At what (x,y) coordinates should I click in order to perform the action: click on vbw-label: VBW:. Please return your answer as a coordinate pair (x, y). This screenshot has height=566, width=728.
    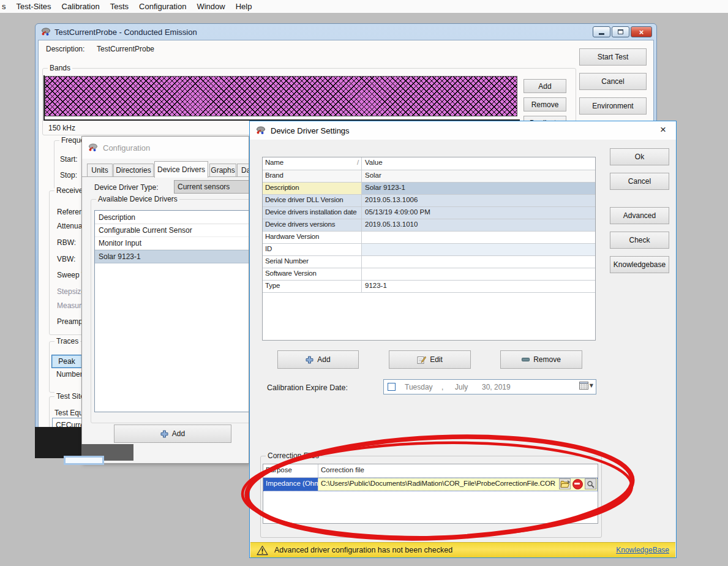
    Looking at the image, I should click on (66, 259).